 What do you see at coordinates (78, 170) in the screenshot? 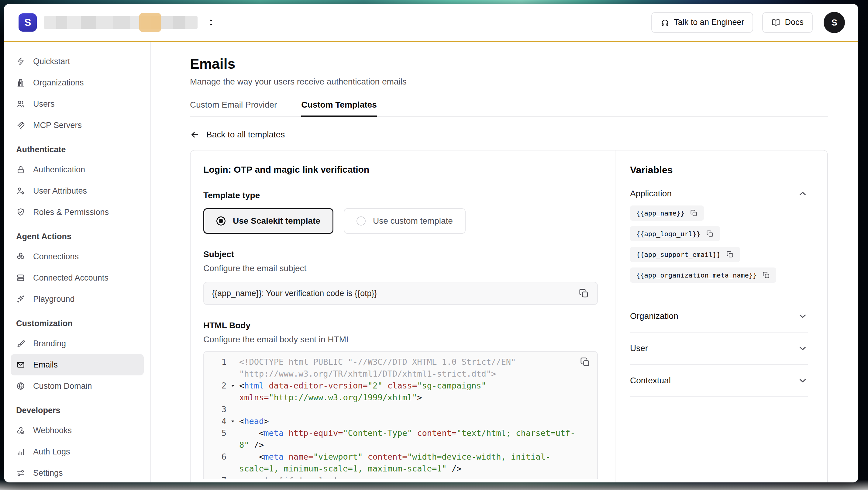
I see `sidebar-item-authentication: Authentication` at bounding box center [78, 170].